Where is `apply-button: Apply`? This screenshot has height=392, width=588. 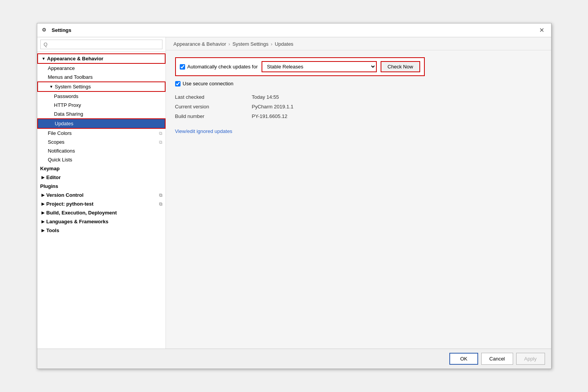
apply-button: Apply is located at coordinates (531, 359).